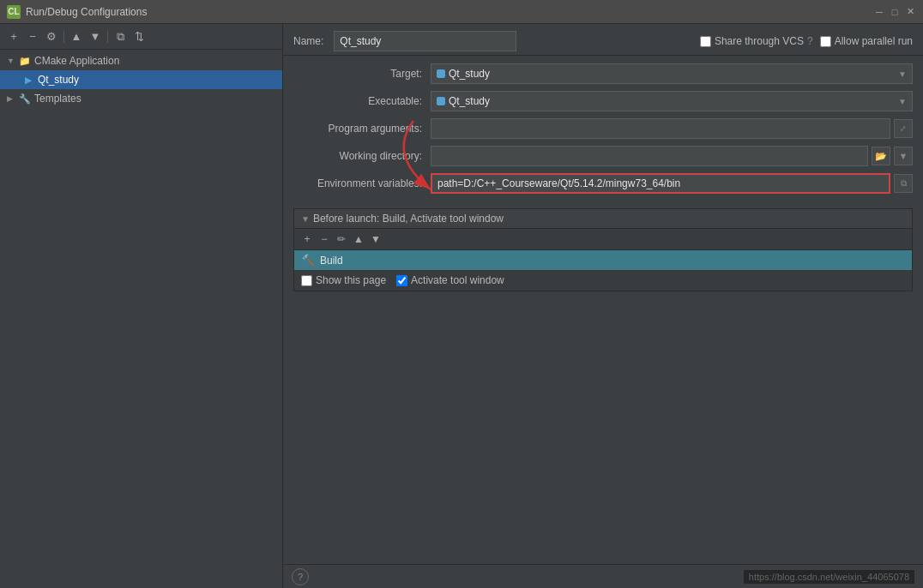 This screenshot has width=923, height=588. I want to click on program-args-row: Program arguments: ⤢, so click(603, 129).